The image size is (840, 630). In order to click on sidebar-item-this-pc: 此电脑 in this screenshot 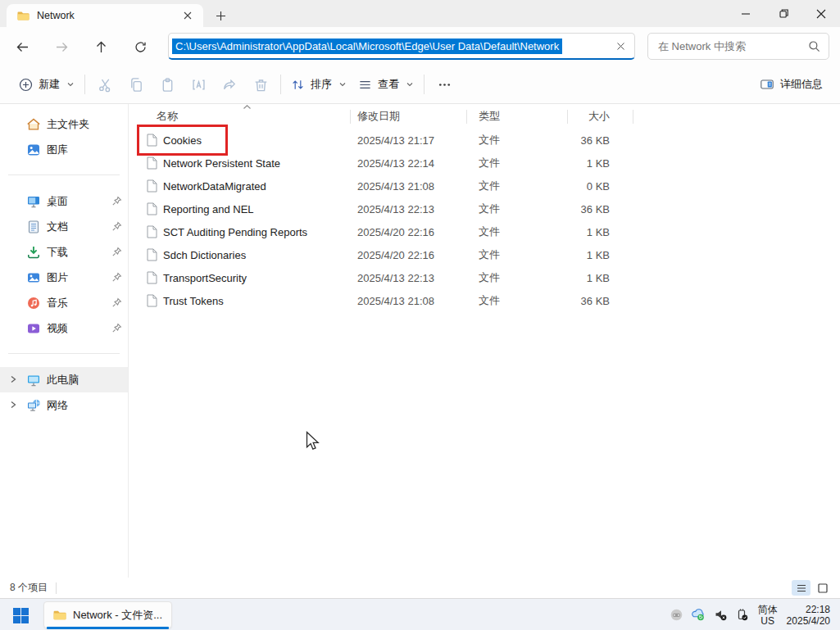, I will do `click(64, 380)`.